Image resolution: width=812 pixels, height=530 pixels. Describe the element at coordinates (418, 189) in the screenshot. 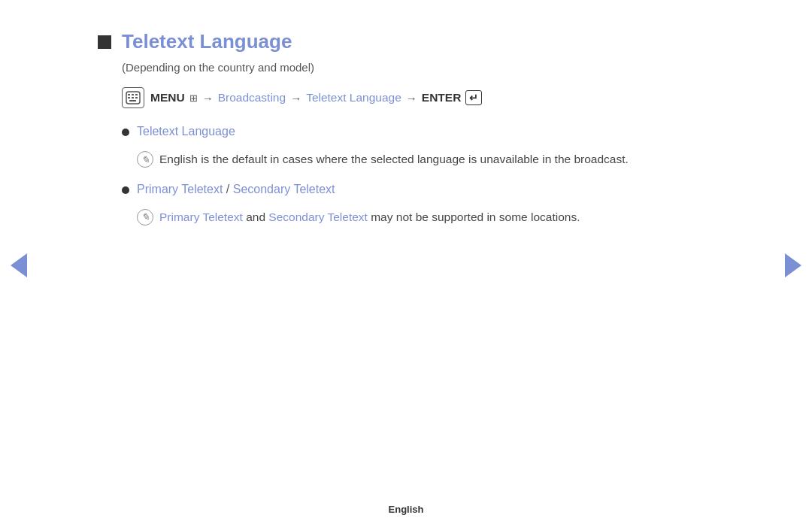

I see `bullet-item-2: Primary Teletext / Secondary Teletext` at that location.